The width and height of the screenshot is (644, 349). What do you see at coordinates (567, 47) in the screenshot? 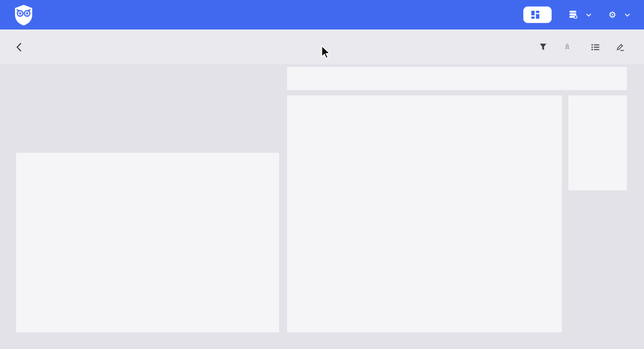
I see `rocket-icon` at bounding box center [567, 47].